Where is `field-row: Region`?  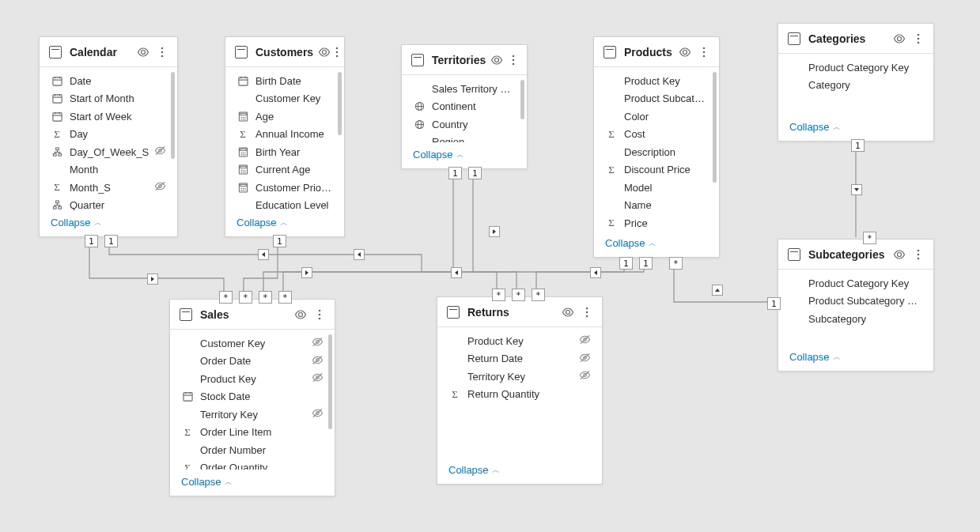 field-row: Region is located at coordinates (464, 138).